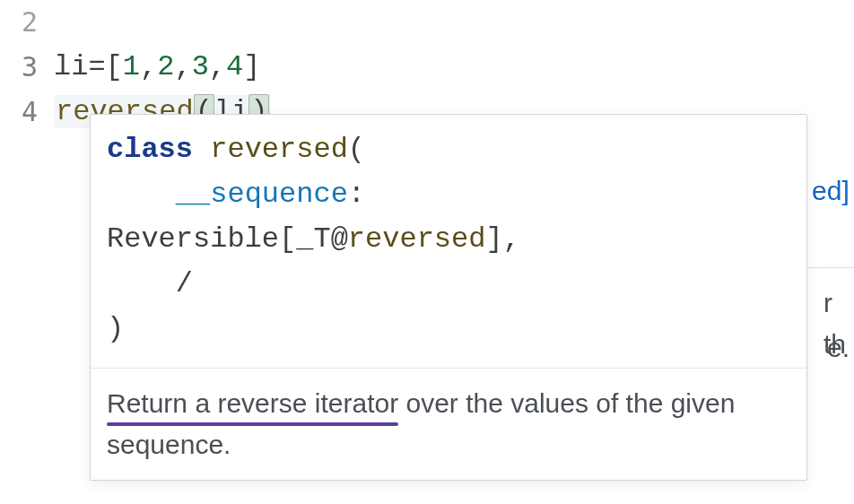 This screenshot has width=854, height=504. Describe the element at coordinates (235, 66) in the screenshot. I see `number-token: 4` at that location.